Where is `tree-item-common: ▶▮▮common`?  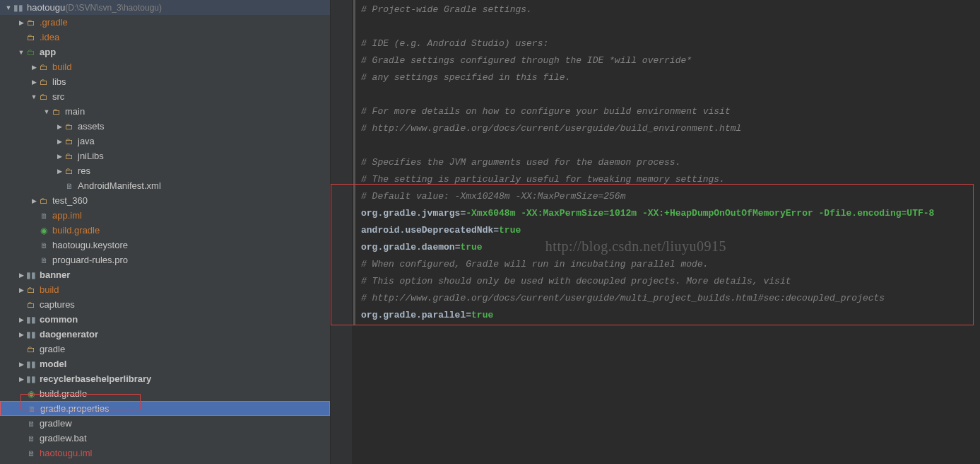
tree-item-common: ▶▮▮common is located at coordinates (165, 320).